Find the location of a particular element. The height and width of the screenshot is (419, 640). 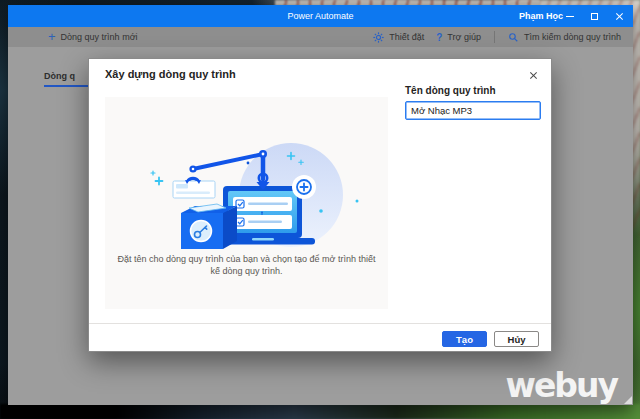

close-button is located at coordinates (620, 16).